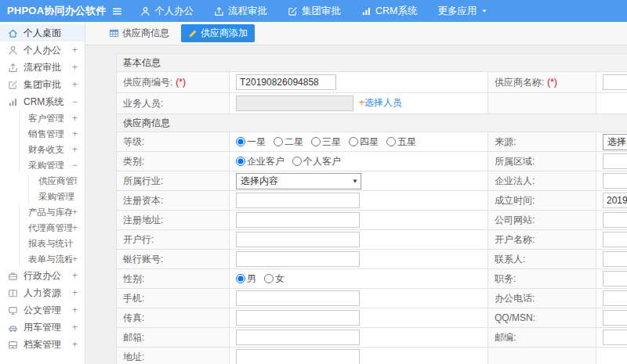  Describe the element at coordinates (42, 310) in the screenshot. I see `sidebar-item-document-mgmt: 公文管理+` at that location.